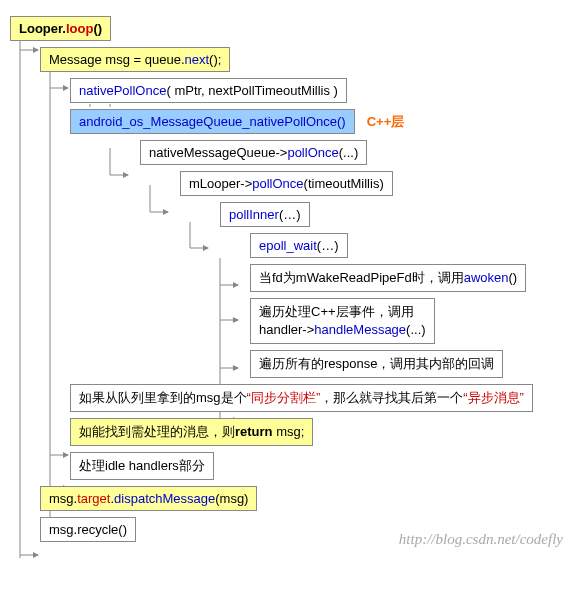  I want to click on dispatch-message-box: msg.target.dispatchMessage(msg), so click(148, 498).